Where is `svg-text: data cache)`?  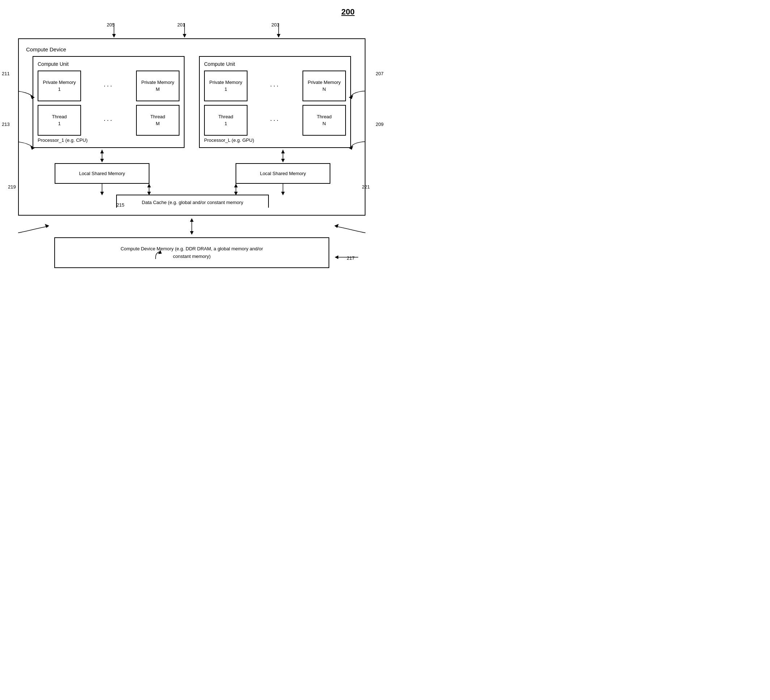 svg-text: data cache) is located at coordinates (192, 207).